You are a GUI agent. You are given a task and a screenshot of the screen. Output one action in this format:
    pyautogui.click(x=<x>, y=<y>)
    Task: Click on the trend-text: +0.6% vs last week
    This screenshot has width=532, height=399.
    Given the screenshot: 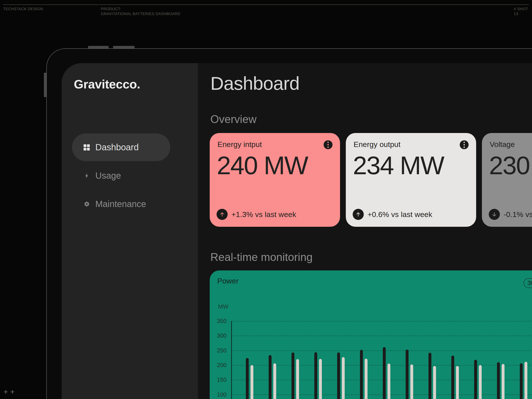 What is the action you would take?
    pyautogui.click(x=400, y=215)
    